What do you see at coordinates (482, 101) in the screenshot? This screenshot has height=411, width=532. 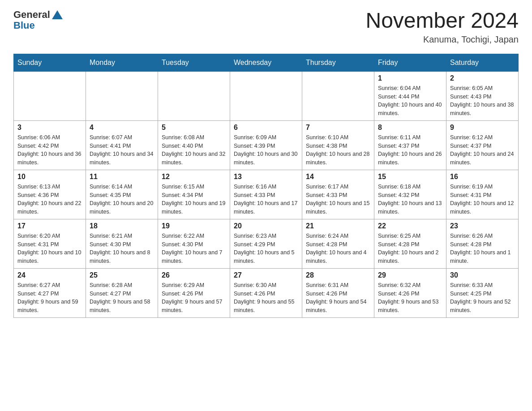 I see `day-info: Sunrise: 6:05 AMSunset: 4:43 PMDaylight:…` at bounding box center [482, 101].